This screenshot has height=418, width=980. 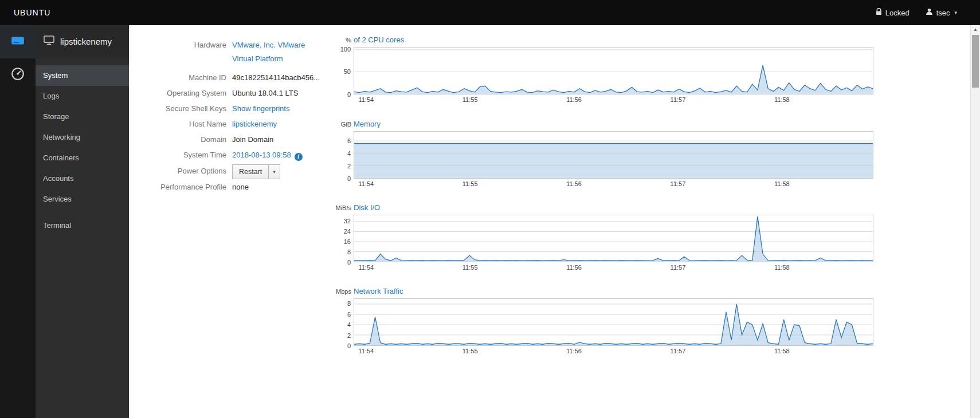 I want to click on disk-io-unit-label: MiB/s, so click(x=342, y=208).